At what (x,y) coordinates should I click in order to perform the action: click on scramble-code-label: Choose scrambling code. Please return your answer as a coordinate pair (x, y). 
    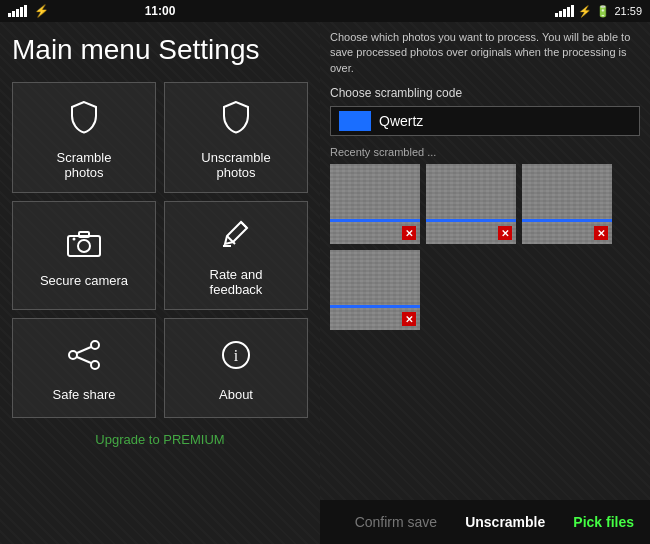
    Looking at the image, I should click on (485, 93).